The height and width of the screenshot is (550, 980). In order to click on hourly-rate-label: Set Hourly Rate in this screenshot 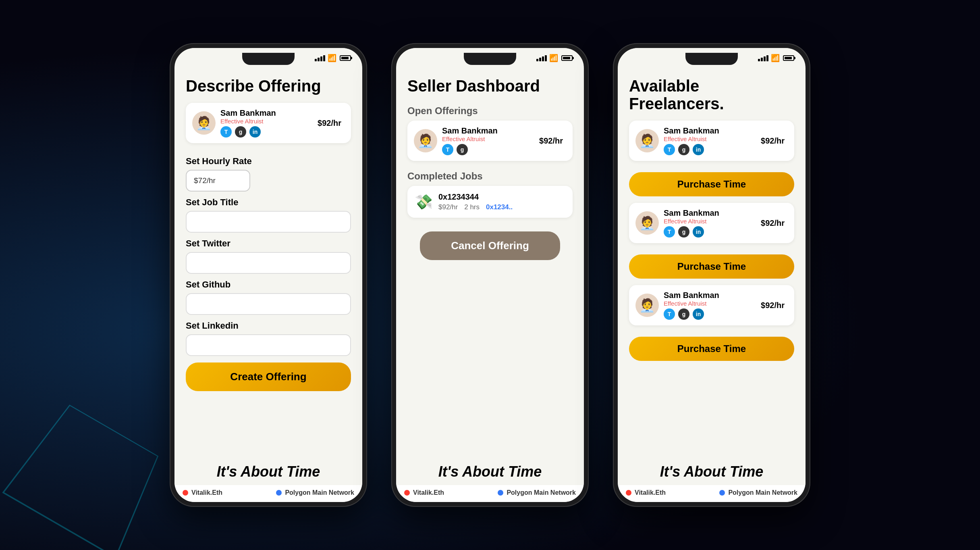, I will do `click(268, 161)`.